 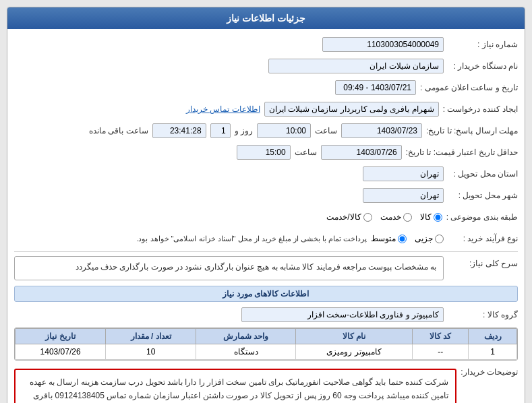 I want to click on radio-kala-khadamat-label: کالا/خدمت, so click(x=344, y=217).